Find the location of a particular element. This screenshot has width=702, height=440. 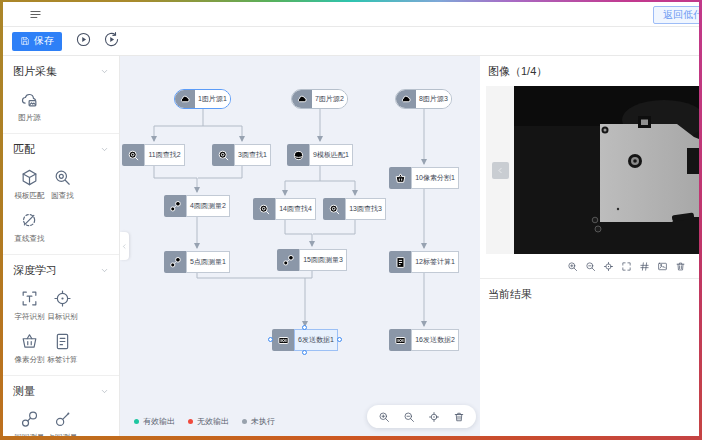

fullscreen-icon is located at coordinates (626, 266).